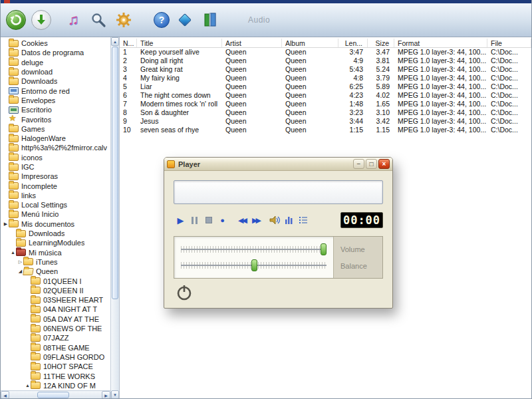 The height and width of the screenshot is (399, 532). I want to click on balance-slider-thumb, so click(254, 265).